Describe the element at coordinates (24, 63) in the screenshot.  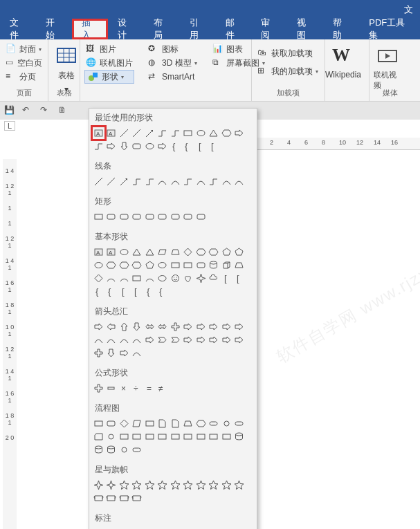
I see `blank-page-button: ▭ 空白页` at that location.